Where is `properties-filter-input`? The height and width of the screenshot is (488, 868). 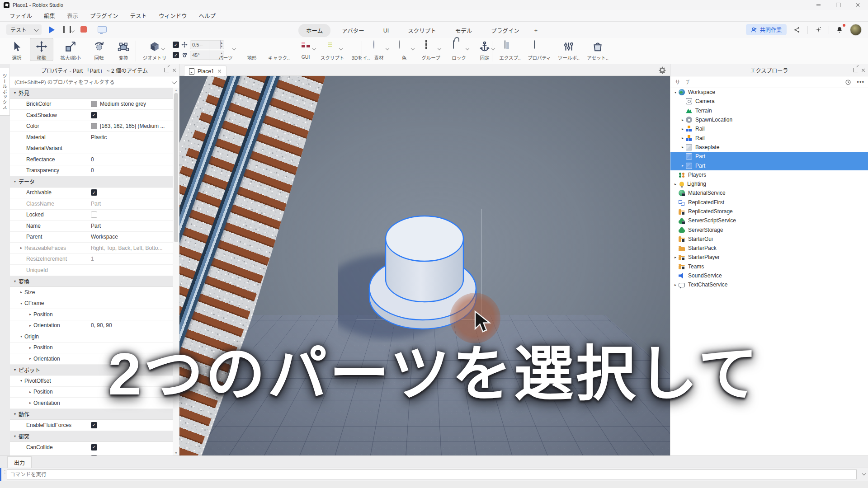
properties-filter-input is located at coordinates (89, 82).